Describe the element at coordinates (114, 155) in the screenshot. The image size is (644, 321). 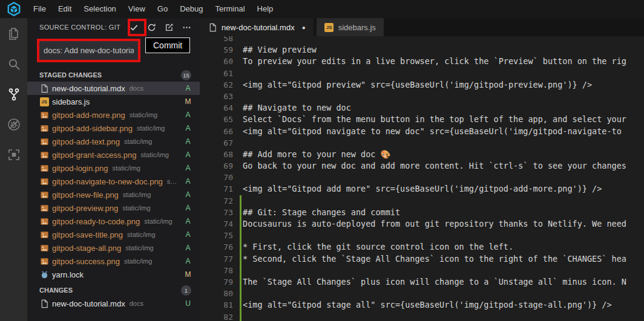
I see `scm-file-row: gitpod-grant-access.png static/img A` at that location.